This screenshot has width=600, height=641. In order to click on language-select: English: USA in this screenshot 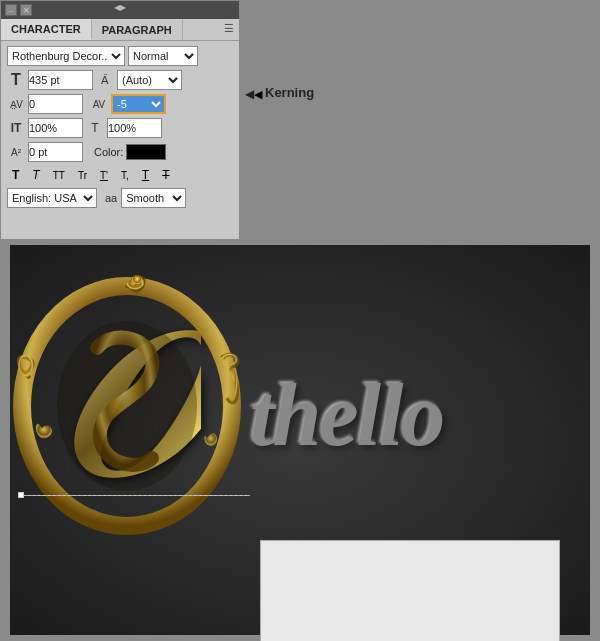, I will do `click(52, 198)`.